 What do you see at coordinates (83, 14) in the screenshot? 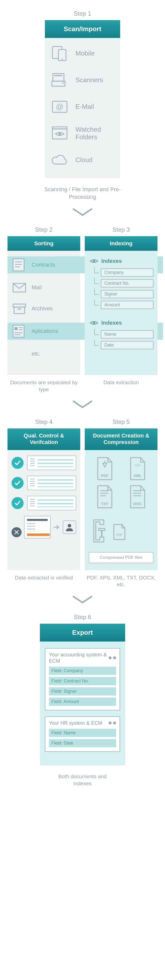
I see `step1-label: Step 1` at bounding box center [83, 14].